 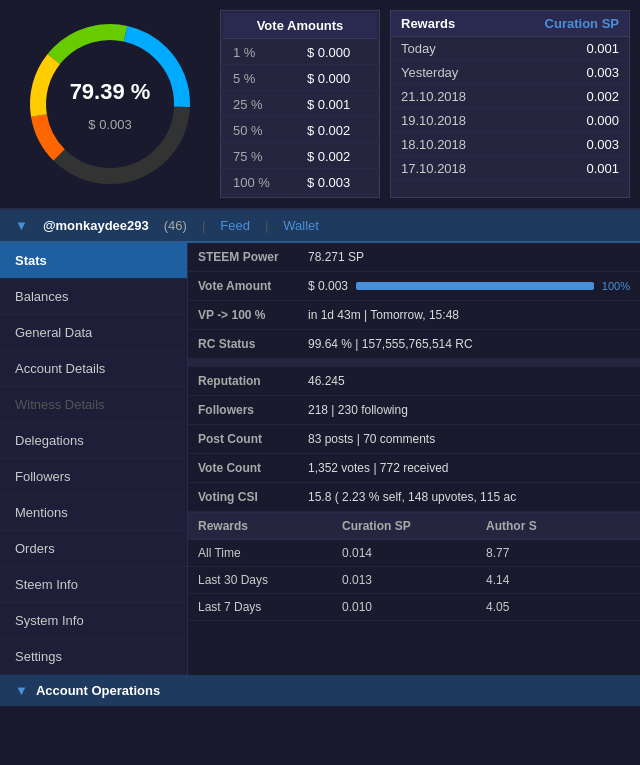 I want to click on voting-csi-value: 15.8 ( 2.23 % self, 148 upvotes, 115 ac, so click(x=418, y=497).